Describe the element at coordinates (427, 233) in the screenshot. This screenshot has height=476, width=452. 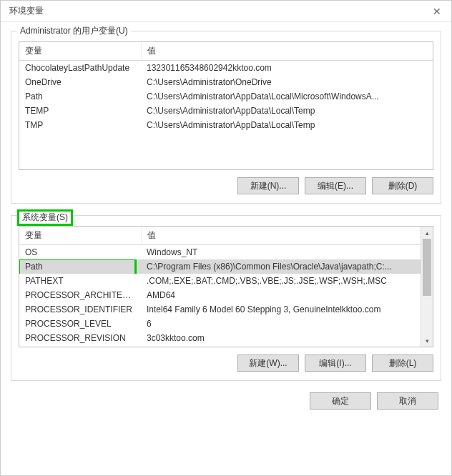
I see `scroll-up-icon: ▴` at that location.